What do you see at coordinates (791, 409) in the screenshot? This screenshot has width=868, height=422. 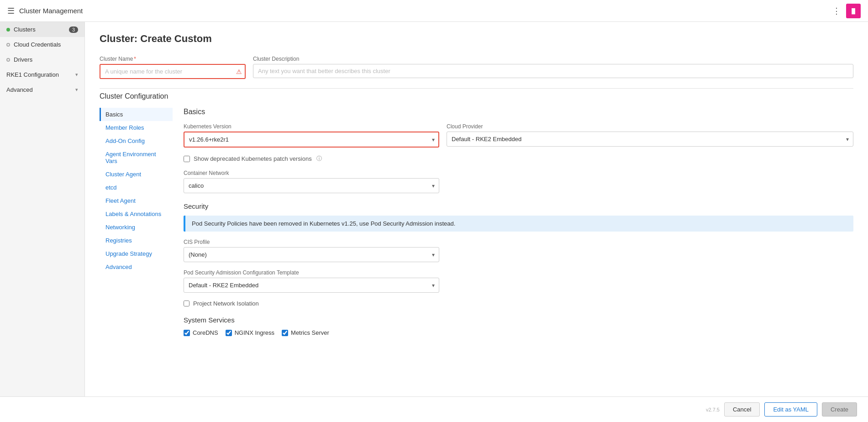 I see `edit-as-yaml-button: Edit as YAML` at bounding box center [791, 409].